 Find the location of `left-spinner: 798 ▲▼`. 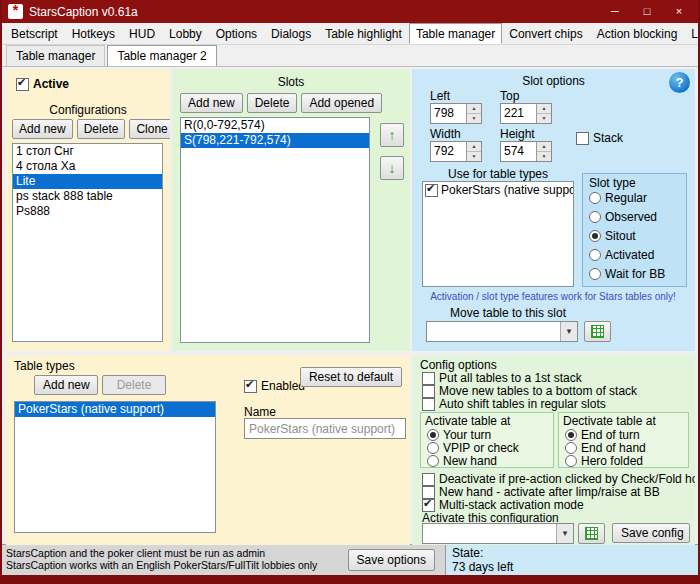

left-spinner: 798 ▲▼ is located at coordinates (456, 114).